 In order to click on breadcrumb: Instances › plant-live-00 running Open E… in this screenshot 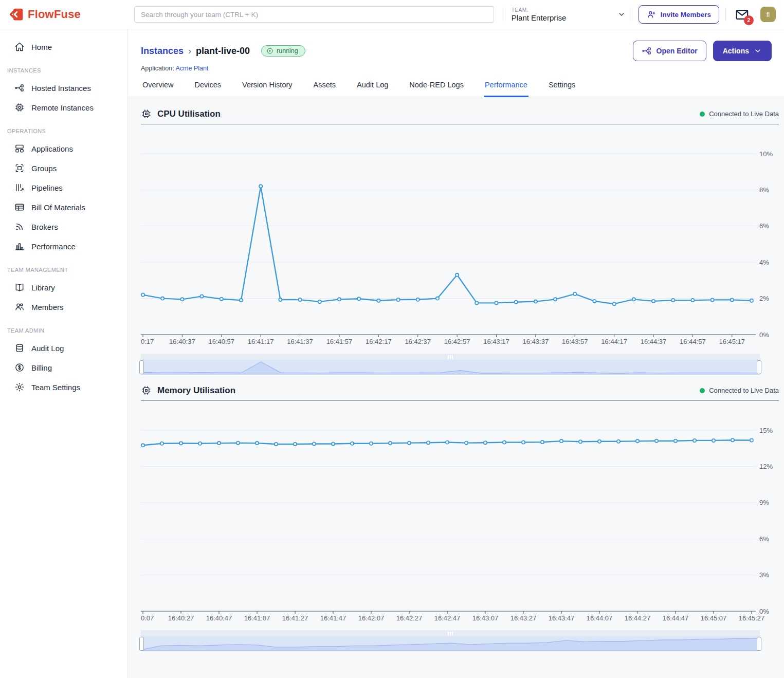, I will do `click(457, 51)`.